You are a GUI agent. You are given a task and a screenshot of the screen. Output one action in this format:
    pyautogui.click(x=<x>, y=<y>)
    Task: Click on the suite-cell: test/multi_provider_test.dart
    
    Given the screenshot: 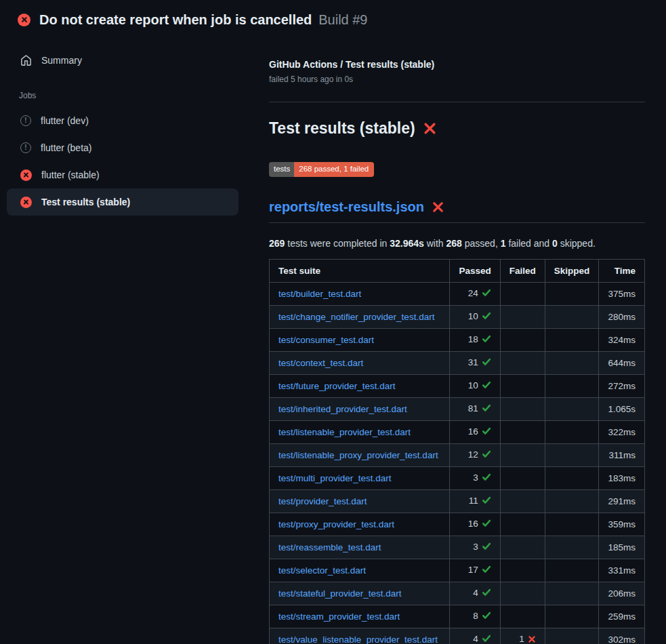 What is the action you would take?
    pyautogui.click(x=360, y=478)
    